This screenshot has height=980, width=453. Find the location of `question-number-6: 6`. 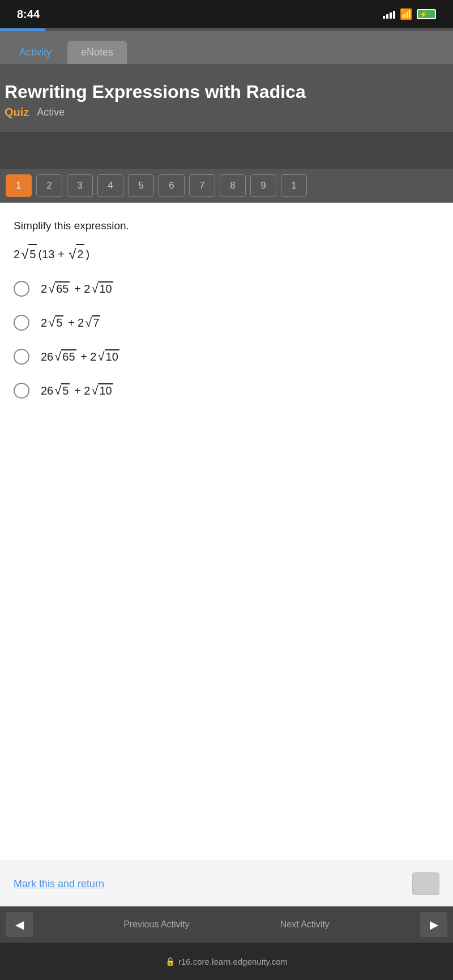

question-number-6: 6 is located at coordinates (172, 186).